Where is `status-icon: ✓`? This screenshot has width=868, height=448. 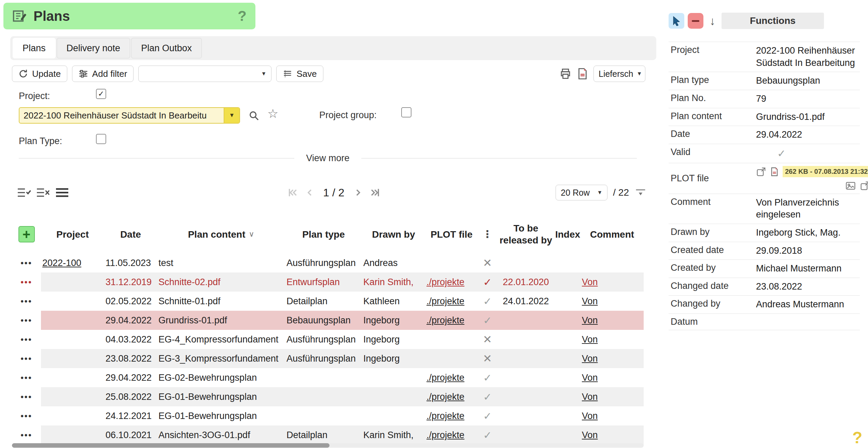
status-icon: ✓ is located at coordinates (488, 397).